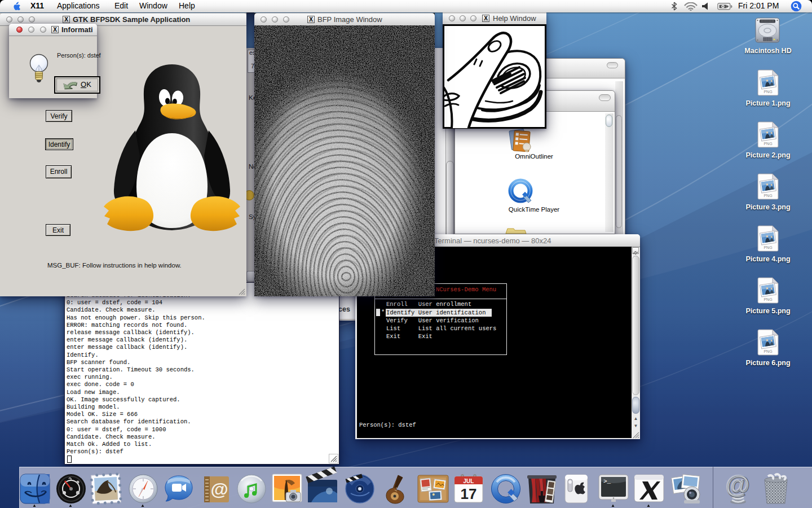 The image size is (812, 508). I want to click on svg-text: Picture 4.png, so click(768, 259).